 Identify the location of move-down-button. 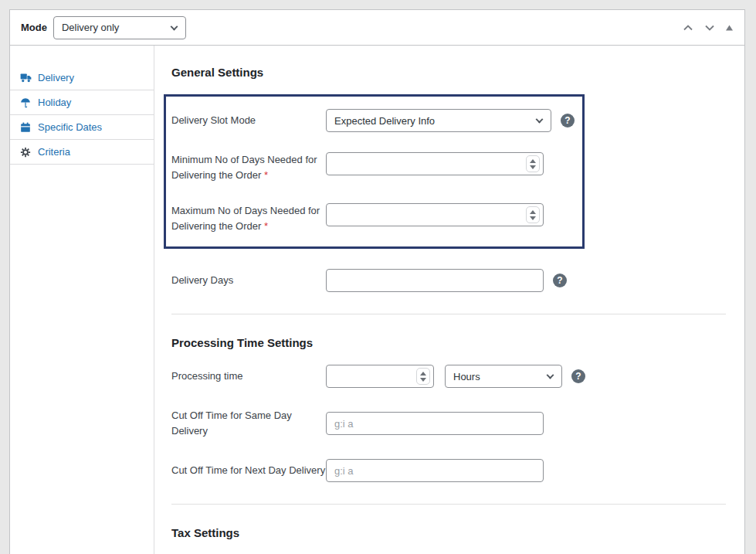
(710, 28).